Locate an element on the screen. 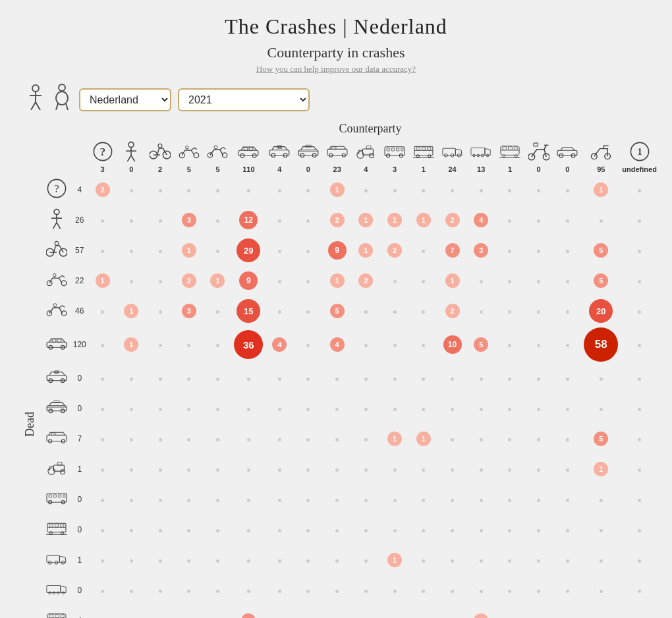 This screenshot has width=672, height=618. bubble-5-8: 4 is located at coordinates (337, 345).